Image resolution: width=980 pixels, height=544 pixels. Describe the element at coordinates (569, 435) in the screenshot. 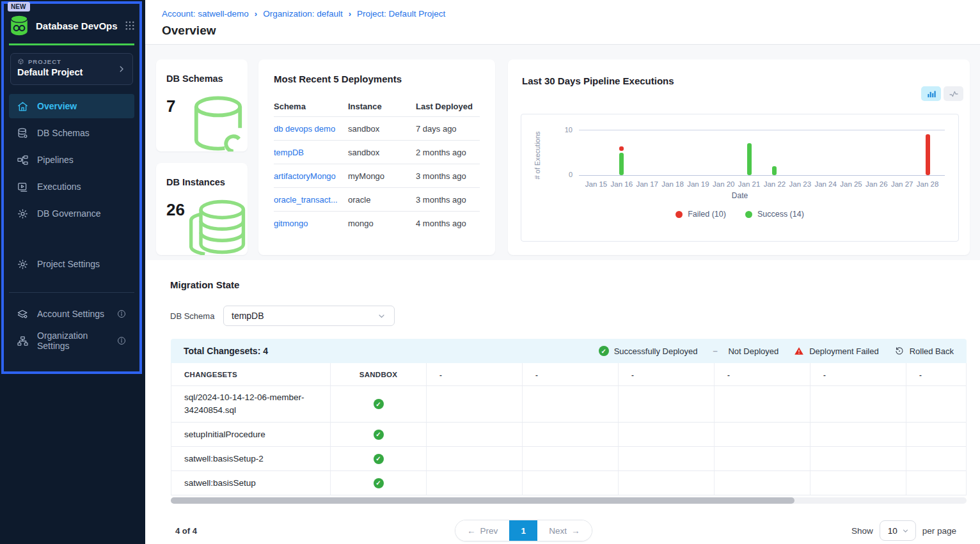

I see `changeset-row: setupInitialProcedure✓` at that location.